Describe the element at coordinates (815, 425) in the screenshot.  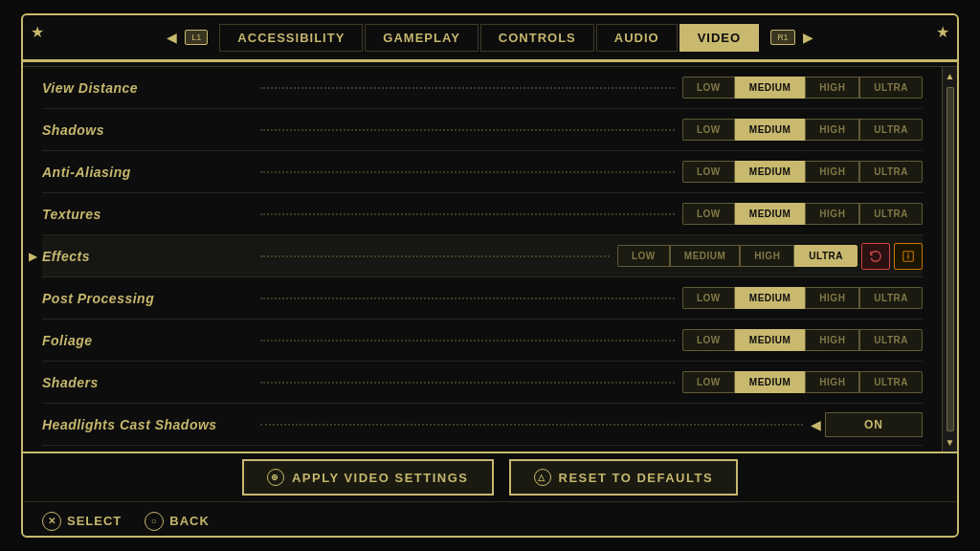
I see `toggle-left-arrow: ◀` at that location.